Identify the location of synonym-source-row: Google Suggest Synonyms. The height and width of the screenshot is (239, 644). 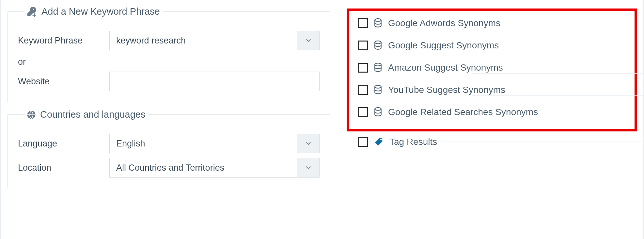
(492, 45).